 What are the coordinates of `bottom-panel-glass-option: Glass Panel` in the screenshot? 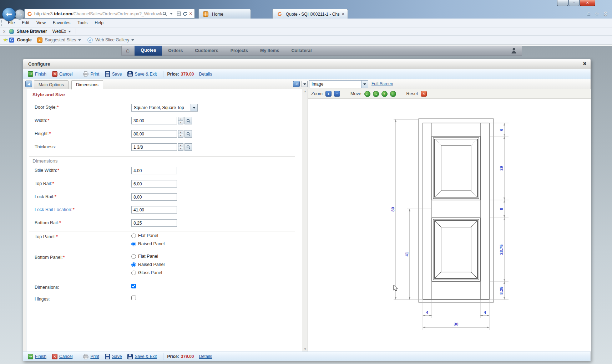 It's located at (147, 273).